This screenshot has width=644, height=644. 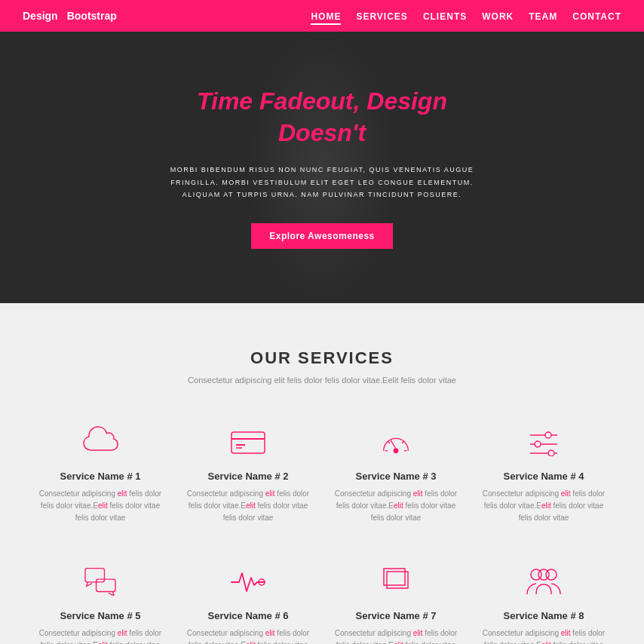 What do you see at coordinates (445, 16) in the screenshot?
I see `nav-item-clients: CLIENTS` at bounding box center [445, 16].